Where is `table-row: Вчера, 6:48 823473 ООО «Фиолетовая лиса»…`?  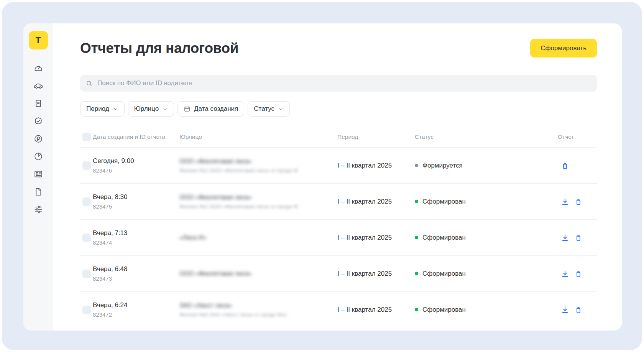 table-row: Вчера, 6:48 823473 ООО «Фиолетовая лиса»… is located at coordinates (338, 273).